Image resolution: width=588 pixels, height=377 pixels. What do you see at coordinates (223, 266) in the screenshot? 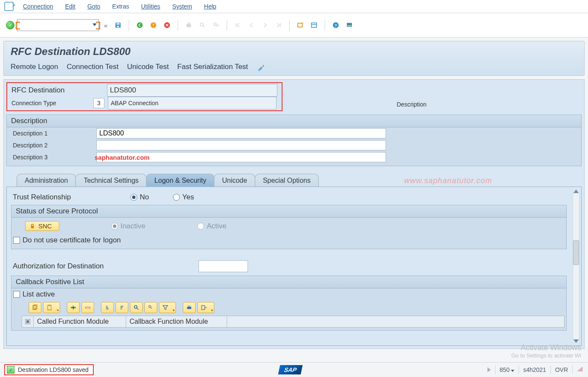
I see `auth-input` at bounding box center [223, 266].